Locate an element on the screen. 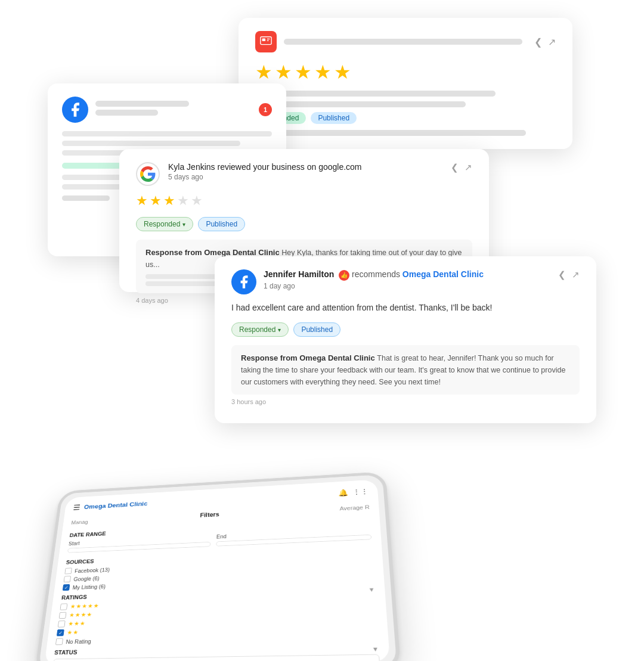 This screenshot has width=644, height=661. fb-sub-bar is located at coordinates (126, 113).